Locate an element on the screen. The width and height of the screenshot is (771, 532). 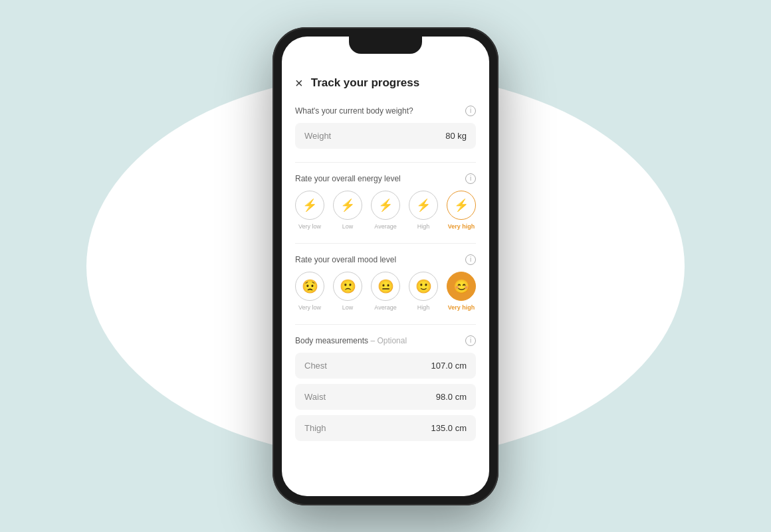
page-title: Track your progress is located at coordinates (366, 83).